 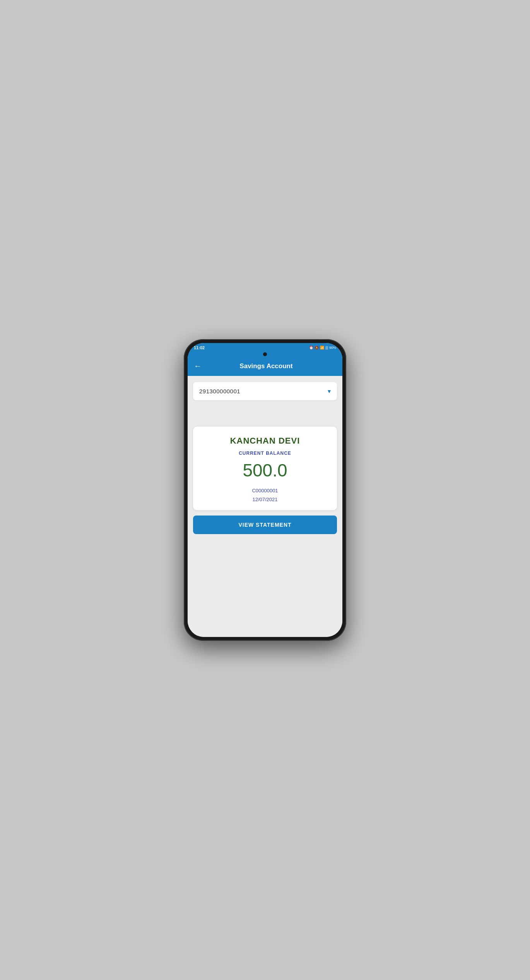 I want to click on app-header: ← Savings Account, so click(x=265, y=367).